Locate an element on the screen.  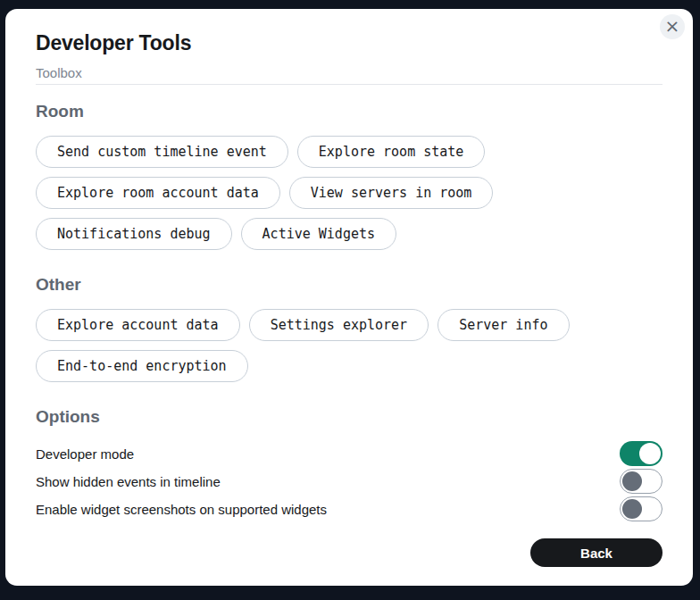
option-label: Developer mode is located at coordinates (85, 454).